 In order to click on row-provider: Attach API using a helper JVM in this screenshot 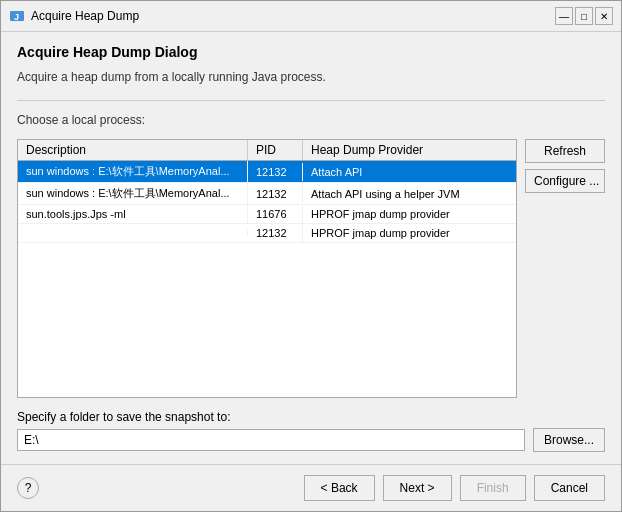, I will do `click(410, 194)`.